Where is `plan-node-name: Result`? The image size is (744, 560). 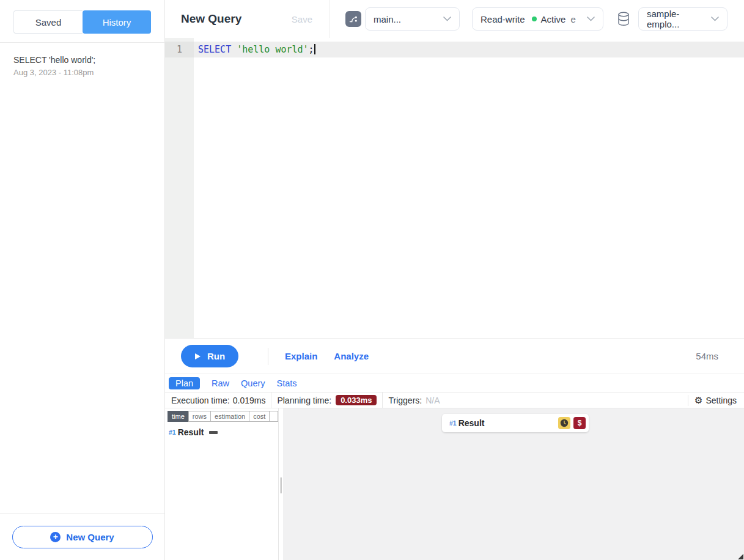
plan-node-name: Result is located at coordinates (191, 432).